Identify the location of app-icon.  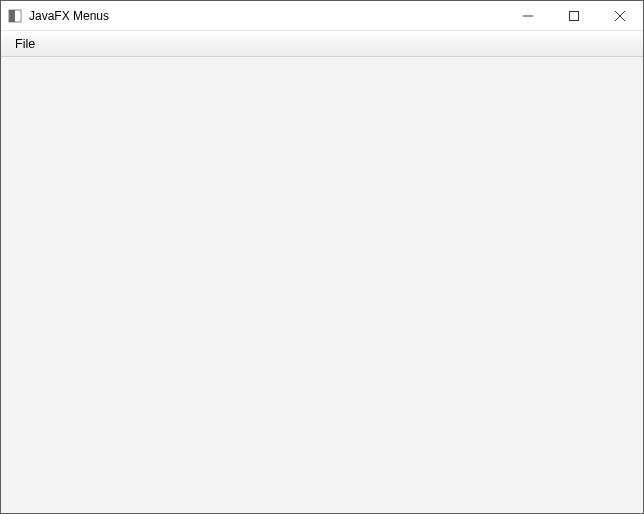
(15, 16).